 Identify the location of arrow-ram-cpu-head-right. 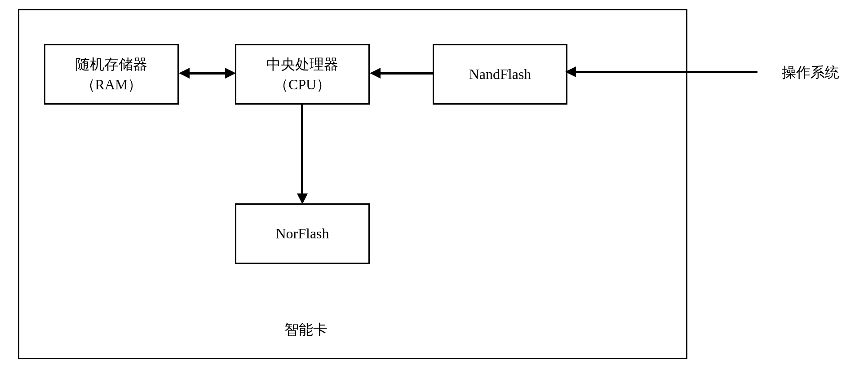
(230, 73).